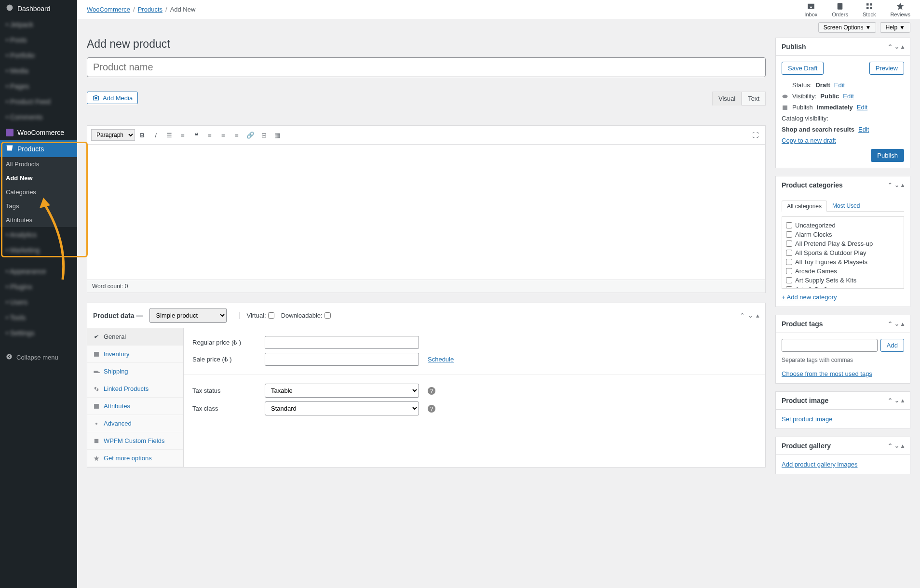 This screenshot has height=588, width=920. I want to click on virtual-checkbox-label: Virtual:, so click(257, 315).